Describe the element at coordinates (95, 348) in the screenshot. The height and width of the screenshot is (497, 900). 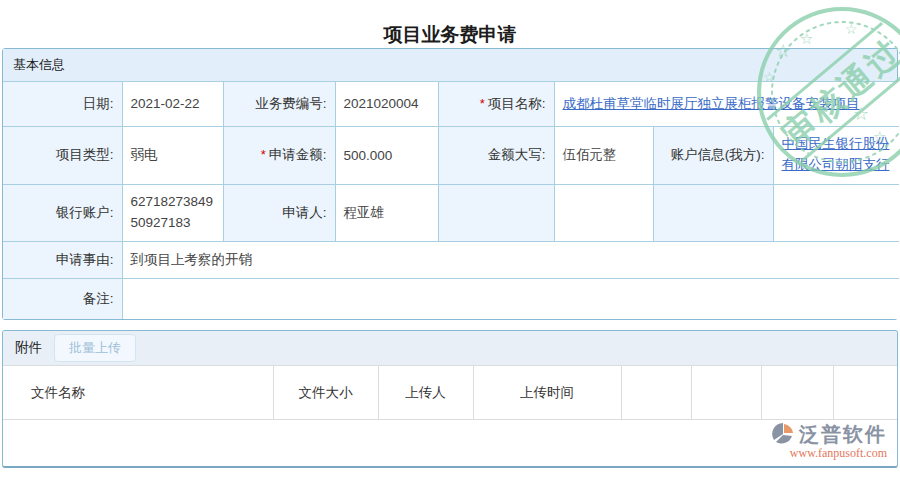
I see `batch-upload-button: 批量上传` at that location.